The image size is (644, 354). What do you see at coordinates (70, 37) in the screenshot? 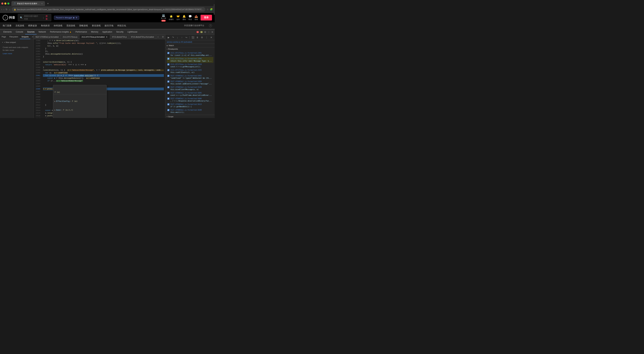
I see `file-tab-2111-raw: 2111.871731ea.js` at bounding box center [70, 37].